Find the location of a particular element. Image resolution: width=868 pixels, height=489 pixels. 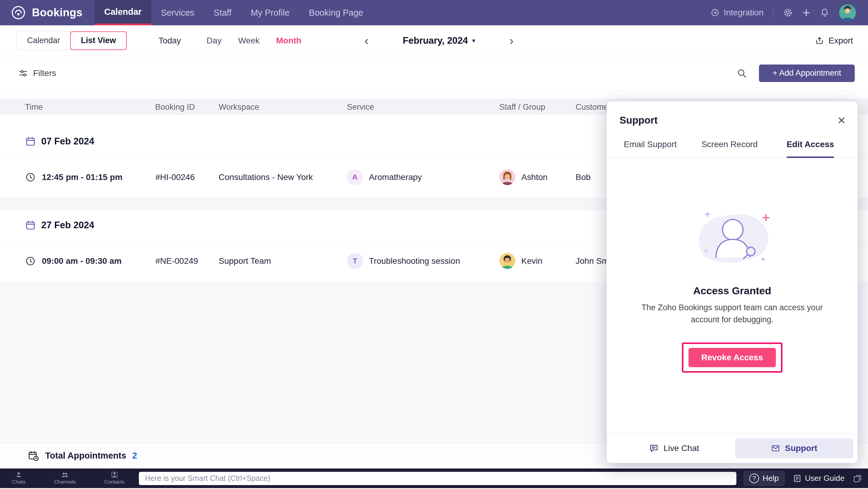

tab-edit-access: Edit Access is located at coordinates (811, 149).